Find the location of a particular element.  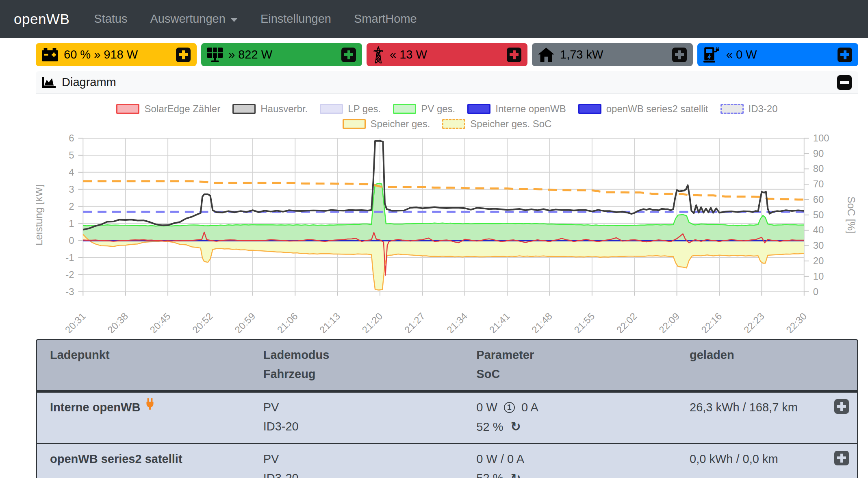

svg-text: 20:38 is located at coordinates (118, 322).